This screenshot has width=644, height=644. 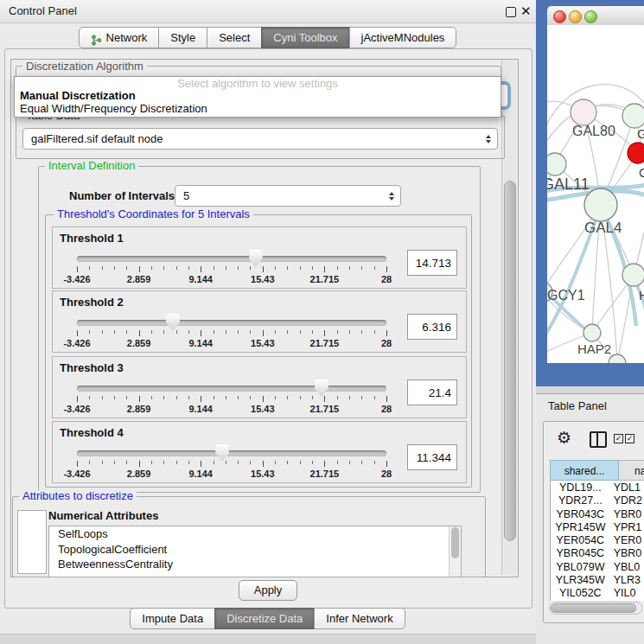 What do you see at coordinates (628, 501) in the screenshot?
I see `cell-name: YDR2` at bounding box center [628, 501].